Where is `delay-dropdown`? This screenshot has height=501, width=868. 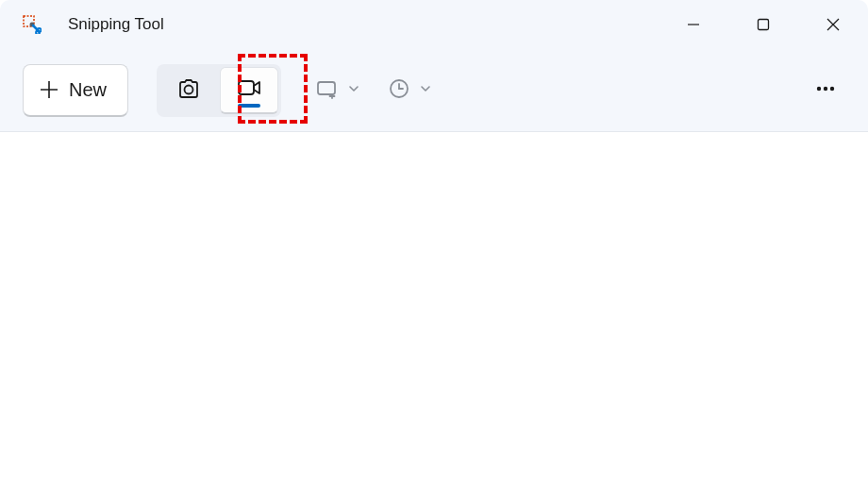
delay-dropdown is located at coordinates (409, 91).